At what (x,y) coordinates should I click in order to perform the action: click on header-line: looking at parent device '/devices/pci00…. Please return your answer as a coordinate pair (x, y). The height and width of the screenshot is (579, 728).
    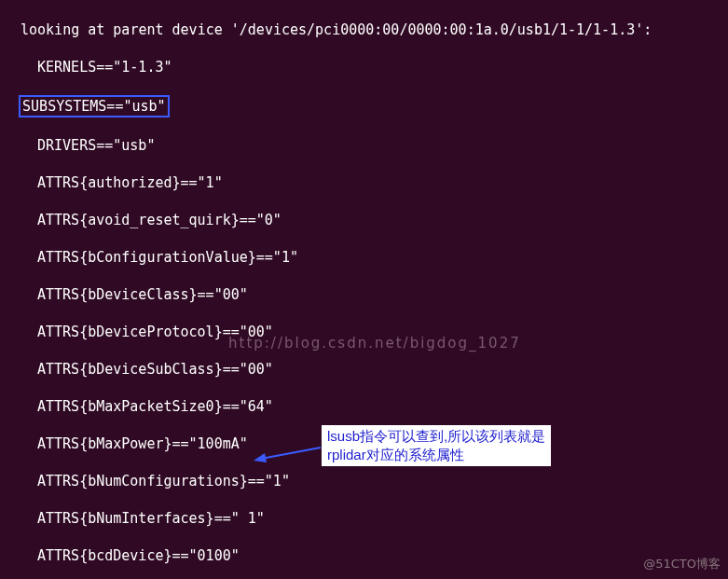
    Looking at the image, I should click on (365, 30).